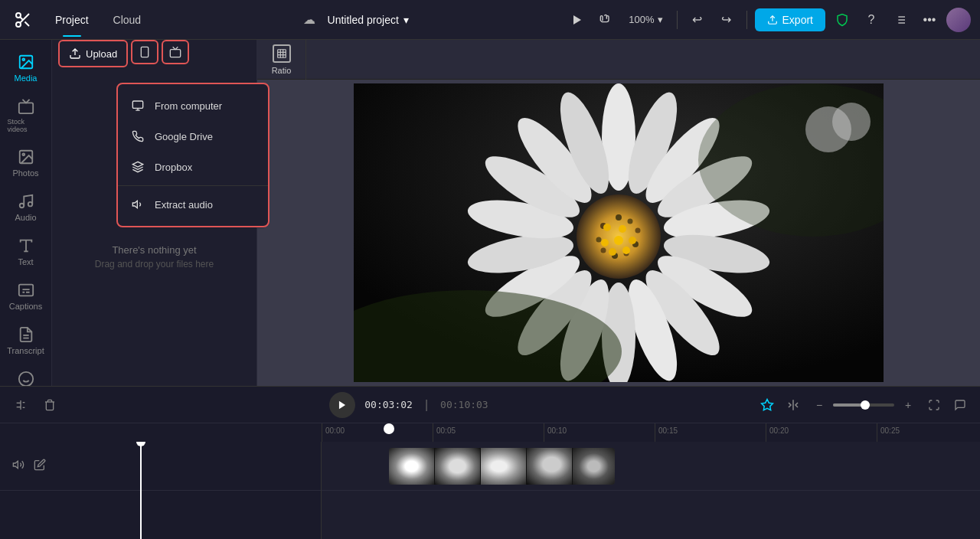 This screenshot has width=980, height=539. Describe the element at coordinates (368, 20) in the screenshot. I see `project-title-button: Untitled project ▾` at that location.